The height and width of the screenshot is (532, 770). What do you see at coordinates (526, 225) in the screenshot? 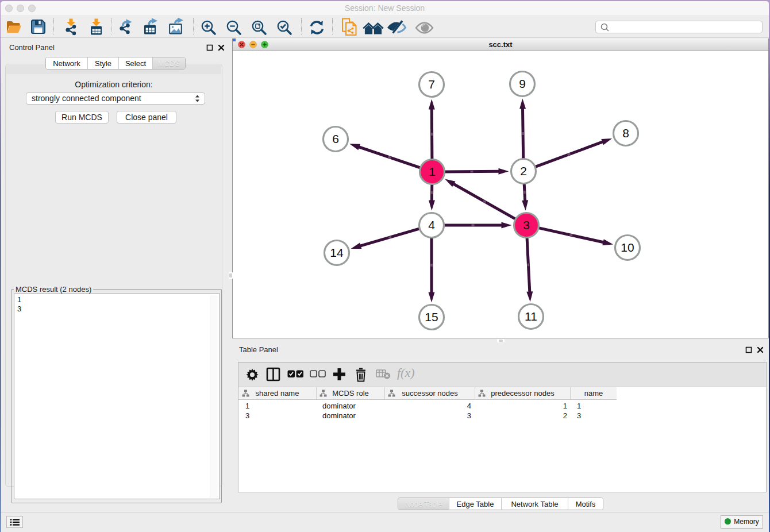
I see `svg-text: 3` at bounding box center [526, 225].